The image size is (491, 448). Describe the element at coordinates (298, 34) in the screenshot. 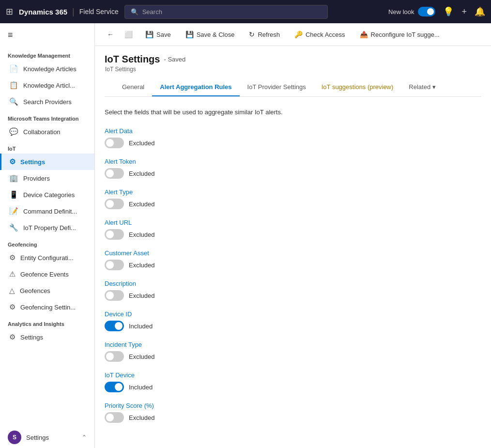

I see `check-access-icon: 🔑` at that location.